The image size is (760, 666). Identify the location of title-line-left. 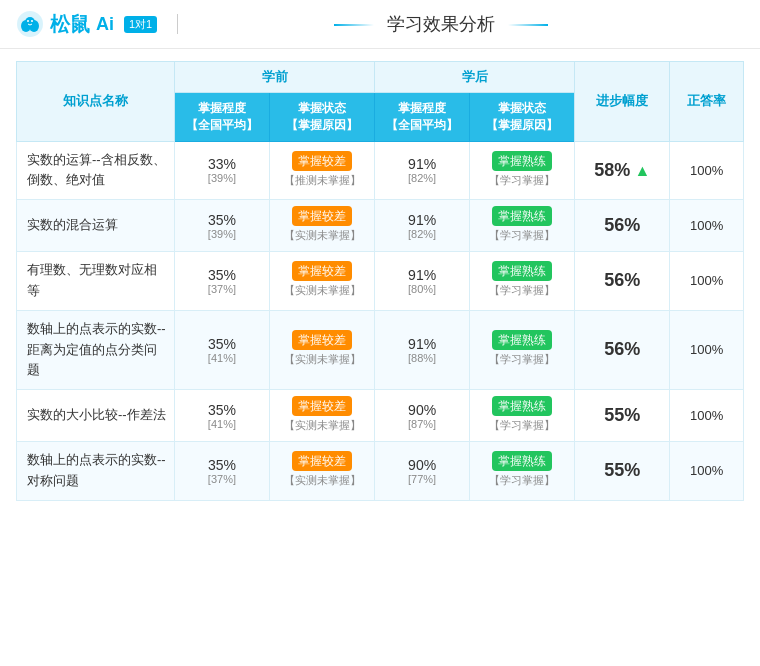
(354, 25).